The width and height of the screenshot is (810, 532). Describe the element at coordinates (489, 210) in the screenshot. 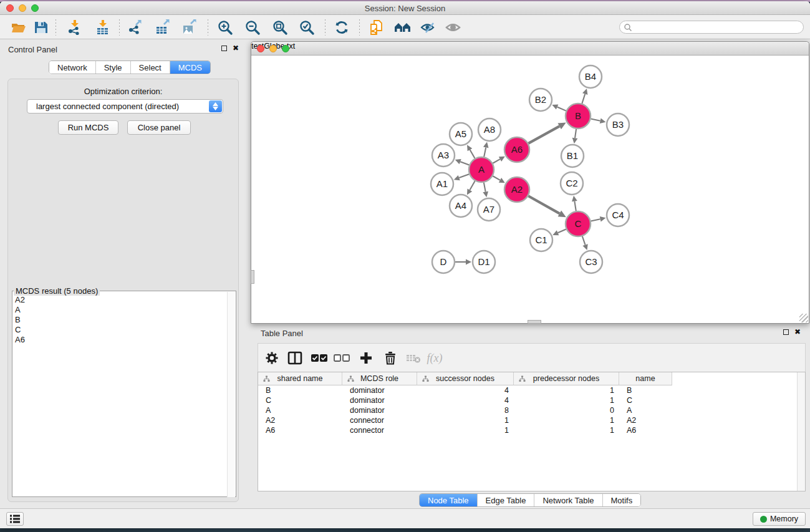

I see `graph-node-A7: A7` at that location.